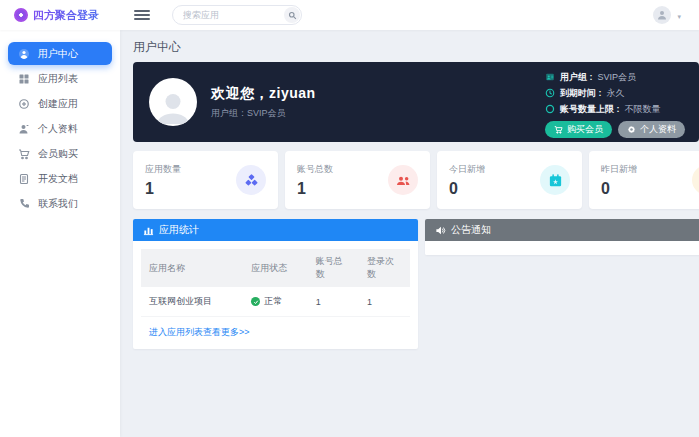 The width and height of the screenshot is (699, 437). What do you see at coordinates (576, 78) in the screenshot?
I see `info-label: 用户组 :` at bounding box center [576, 78].